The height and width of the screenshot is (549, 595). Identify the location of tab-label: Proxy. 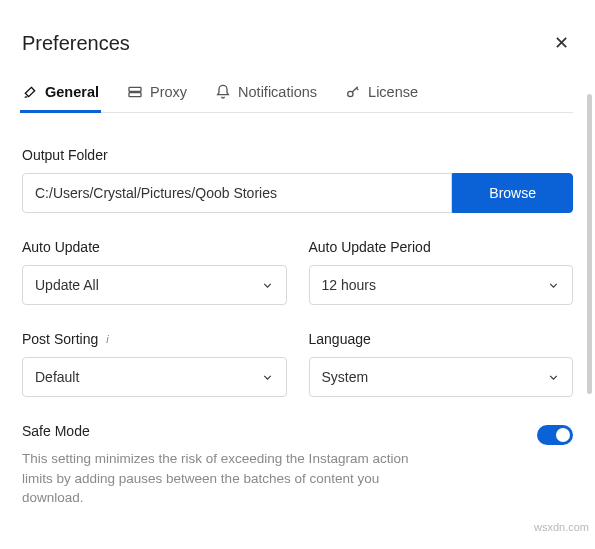
(168, 92).